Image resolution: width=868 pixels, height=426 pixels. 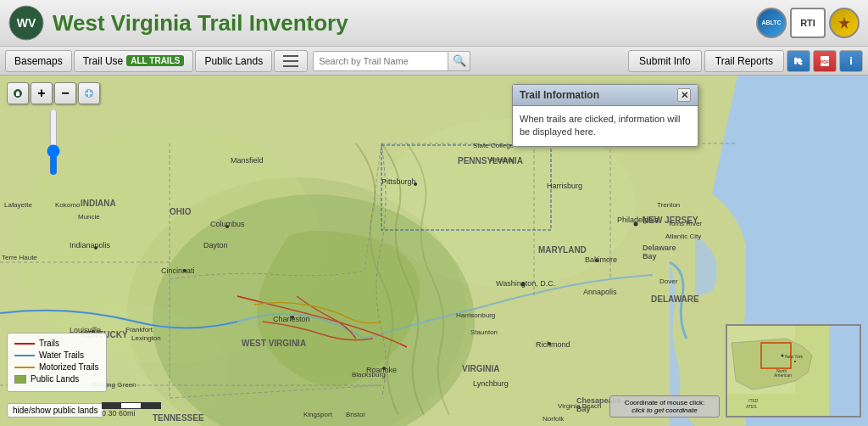 What do you see at coordinates (53, 142) in the screenshot?
I see `zoom-slider-container` at bounding box center [53, 142].